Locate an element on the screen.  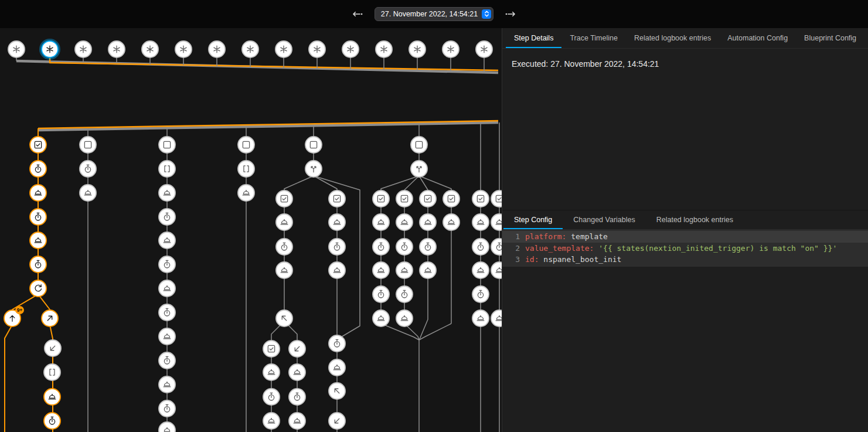
tab-automation-config: Automation Config is located at coordinates (757, 38).